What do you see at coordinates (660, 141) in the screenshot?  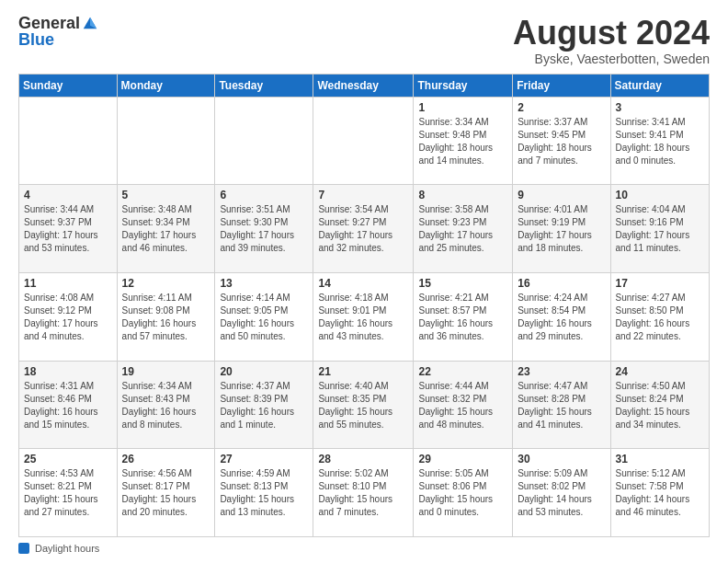 I see `table-row: 3Sunrise: 3:41 AMSunset: 9:41 PMDaylight…` at bounding box center [660, 141].